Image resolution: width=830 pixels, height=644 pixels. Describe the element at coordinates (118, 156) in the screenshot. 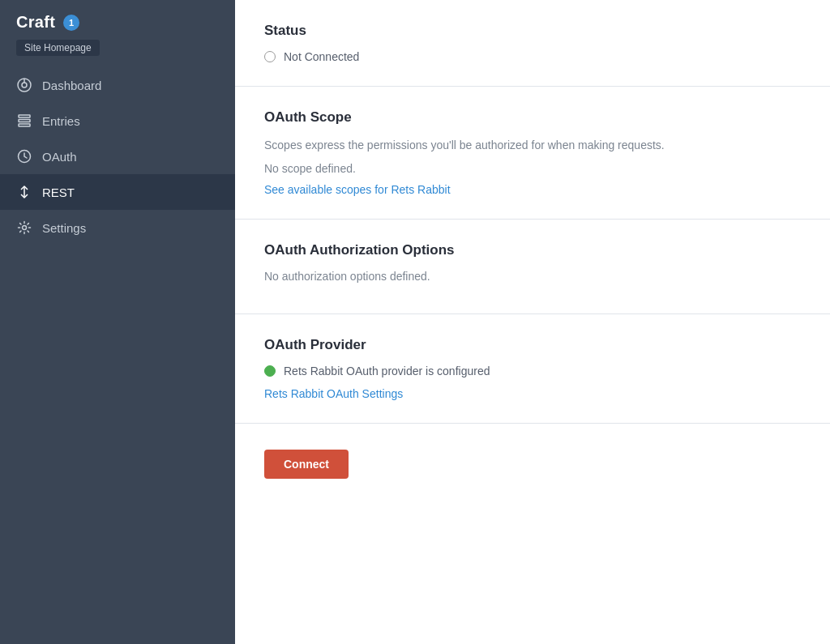

I see `sidebar-item-oauth: OAuth` at that location.